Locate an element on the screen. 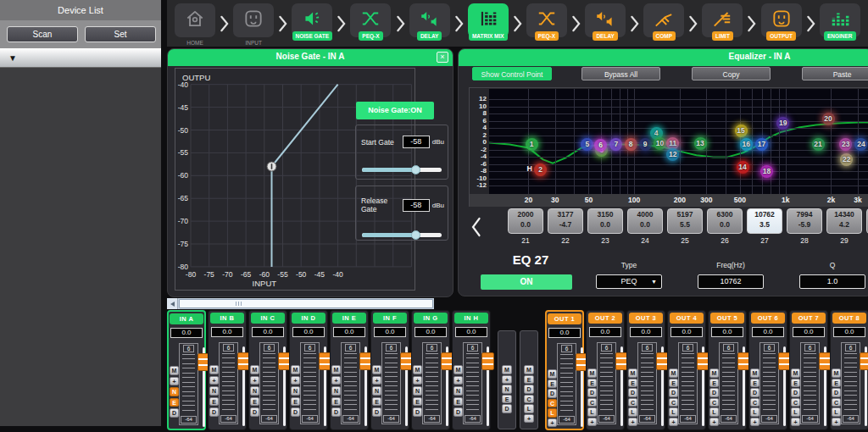 The width and height of the screenshot is (868, 432). device-dropdown: ▼ is located at coordinates (81, 58).